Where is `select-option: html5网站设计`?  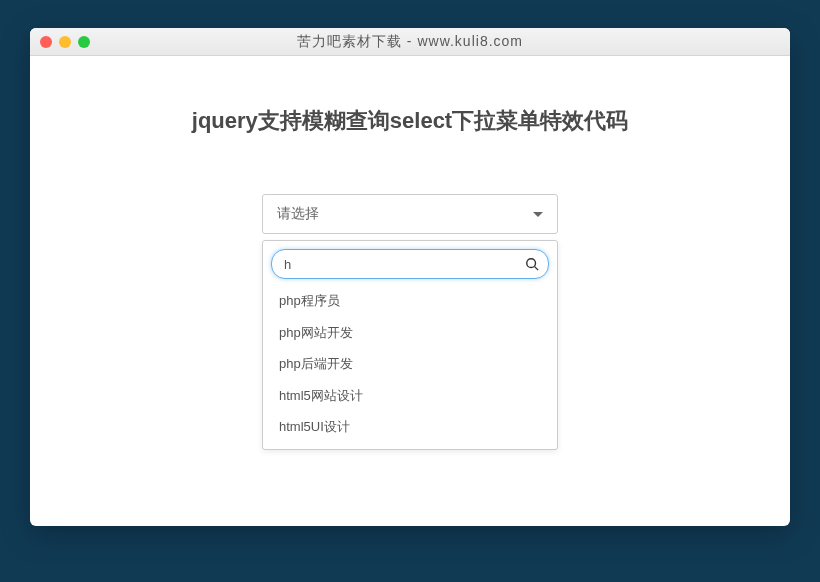 select-option: html5网站设计 is located at coordinates (410, 396).